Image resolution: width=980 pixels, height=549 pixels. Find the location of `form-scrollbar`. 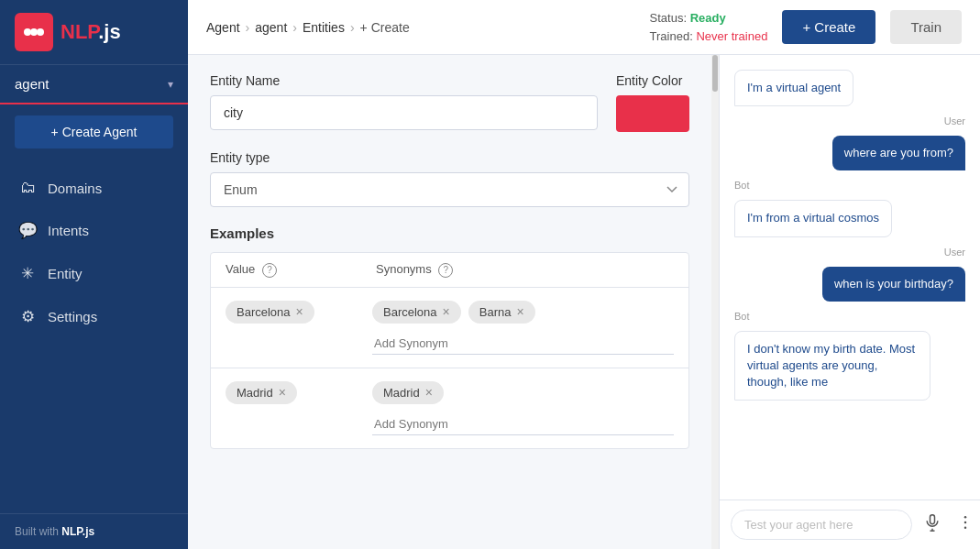

form-scrollbar is located at coordinates (715, 302).